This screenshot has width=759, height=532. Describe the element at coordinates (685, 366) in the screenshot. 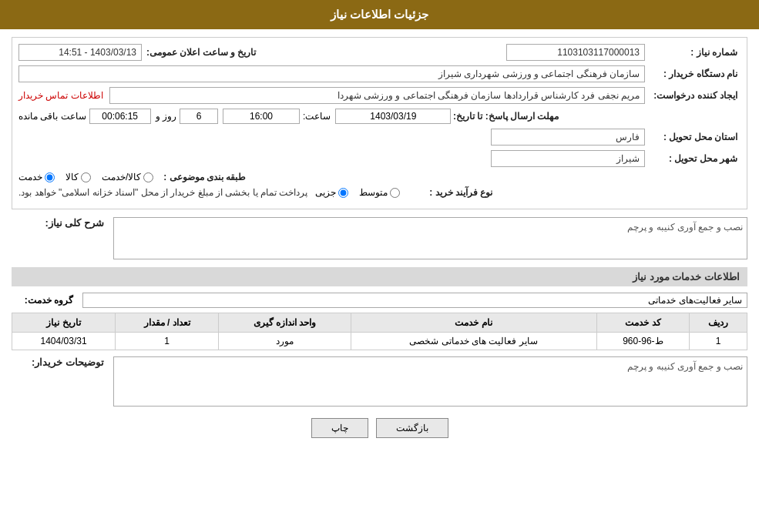

I see `tosihate-value: نصب و جمع آوری کنیبه و پرچم` at that location.